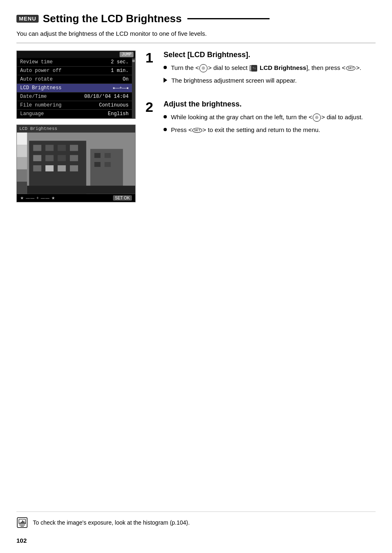 The height and width of the screenshot is (553, 392). Describe the element at coordinates (152, 69) in the screenshot. I see `step-1-number: 1` at that location.